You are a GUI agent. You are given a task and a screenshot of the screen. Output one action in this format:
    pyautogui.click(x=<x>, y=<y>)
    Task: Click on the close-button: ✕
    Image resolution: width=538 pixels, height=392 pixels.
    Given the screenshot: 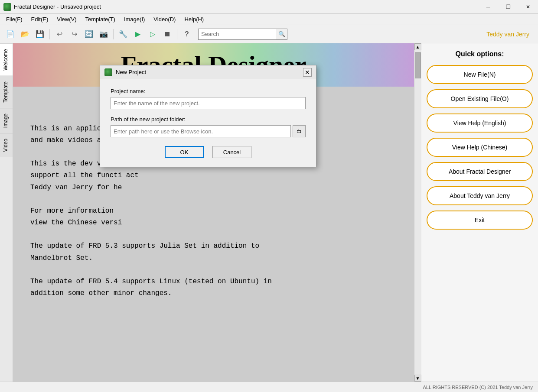 What is the action you would take?
    pyautogui.click(x=528, y=7)
    